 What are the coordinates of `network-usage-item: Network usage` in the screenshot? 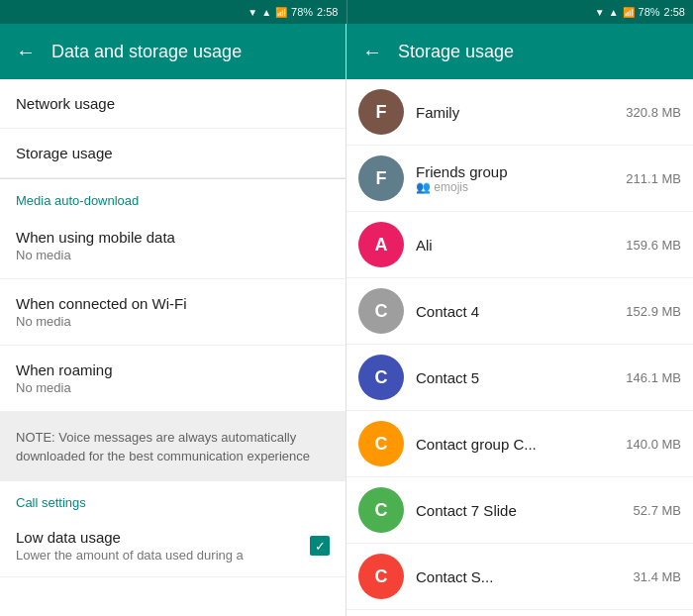 It's located at (172, 104).